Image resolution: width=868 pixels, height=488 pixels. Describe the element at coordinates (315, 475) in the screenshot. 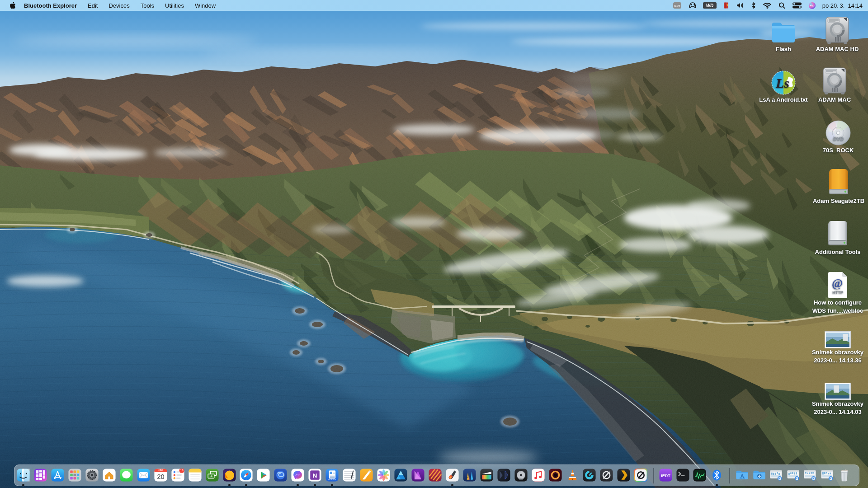

I see `svg-text: N` at that location.